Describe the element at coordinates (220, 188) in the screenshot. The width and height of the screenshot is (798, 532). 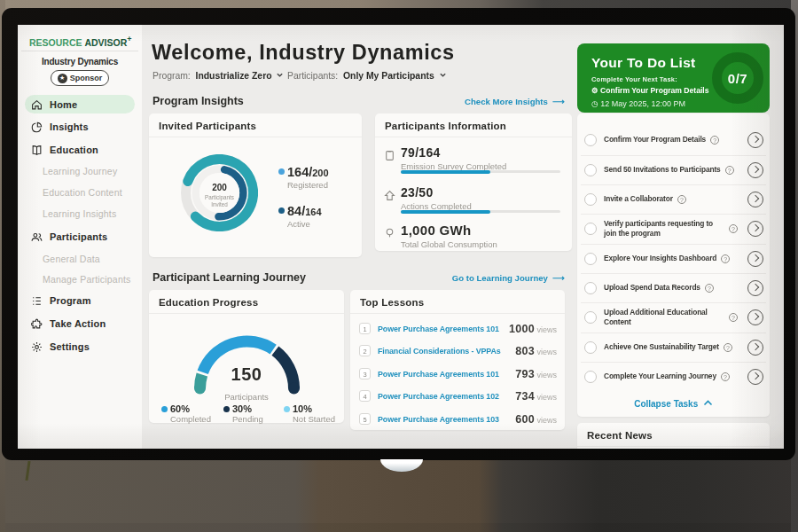
I see `svg-text: 200` at that location.